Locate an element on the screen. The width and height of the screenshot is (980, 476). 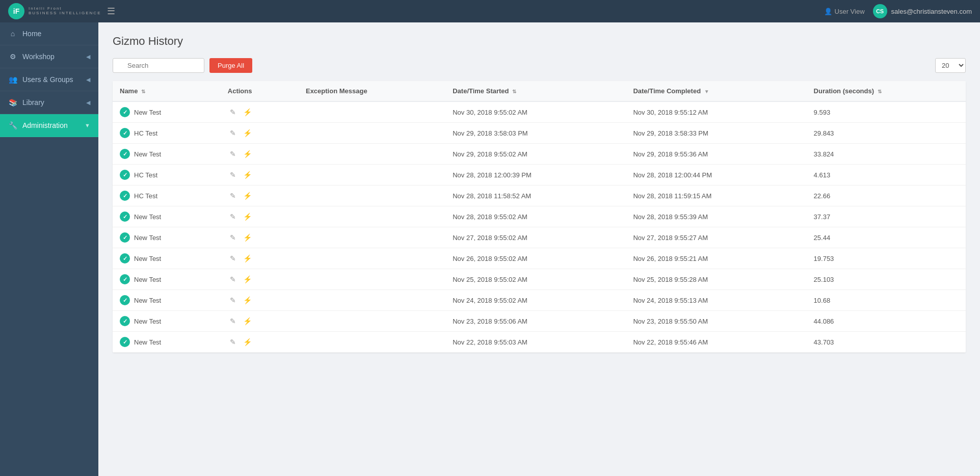
toolbar-left: 🔍 Purge All is located at coordinates (182, 65).